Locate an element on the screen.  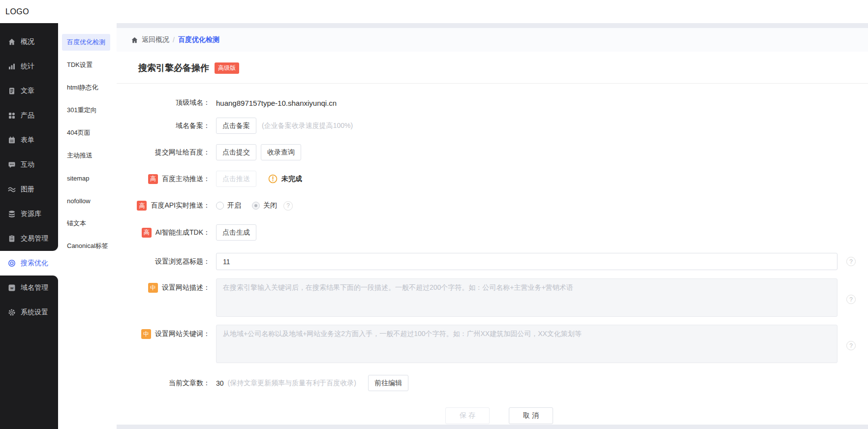
sidebar-item-gallery: 图册 is located at coordinates (29, 189).